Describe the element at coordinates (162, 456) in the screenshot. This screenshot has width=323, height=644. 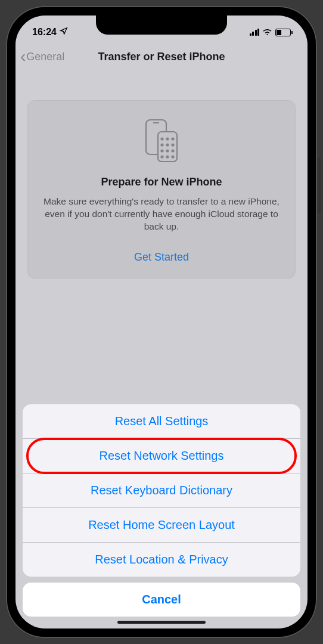
I see `reset-network-settings-button: Reset Network Settings` at that location.